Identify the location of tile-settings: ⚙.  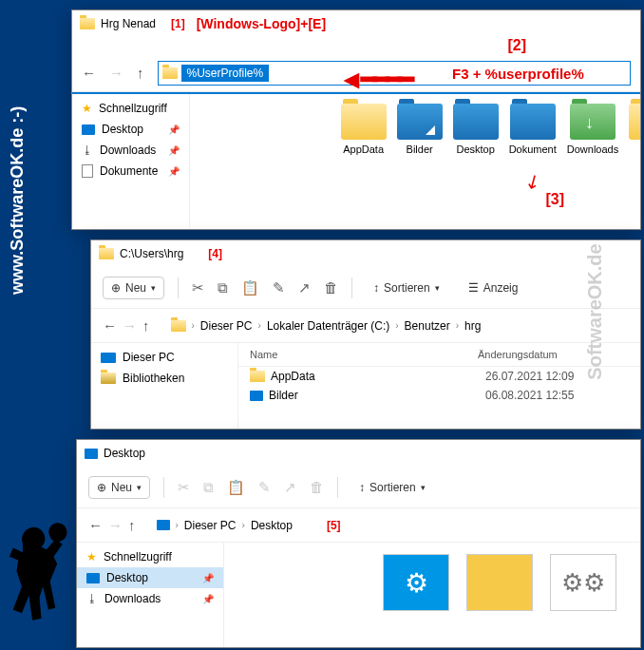
(416, 583).